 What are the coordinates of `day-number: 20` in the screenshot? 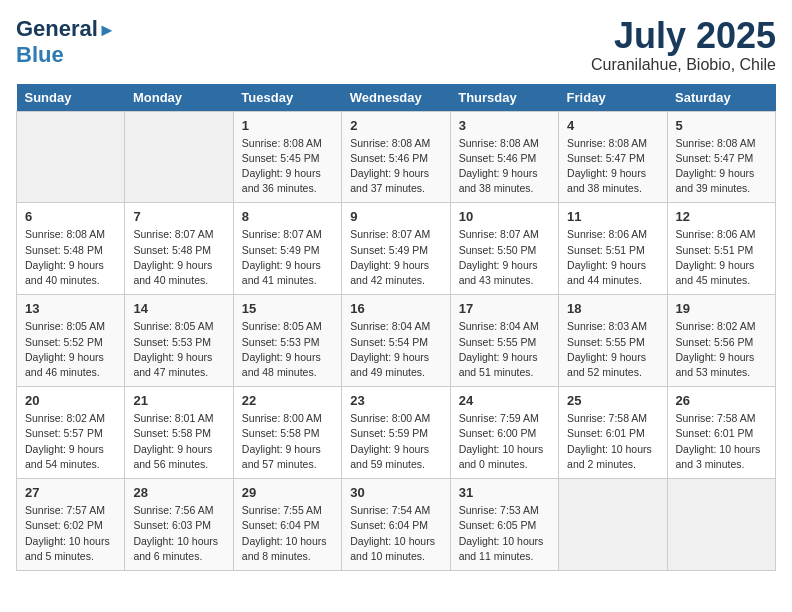 It's located at (70, 400).